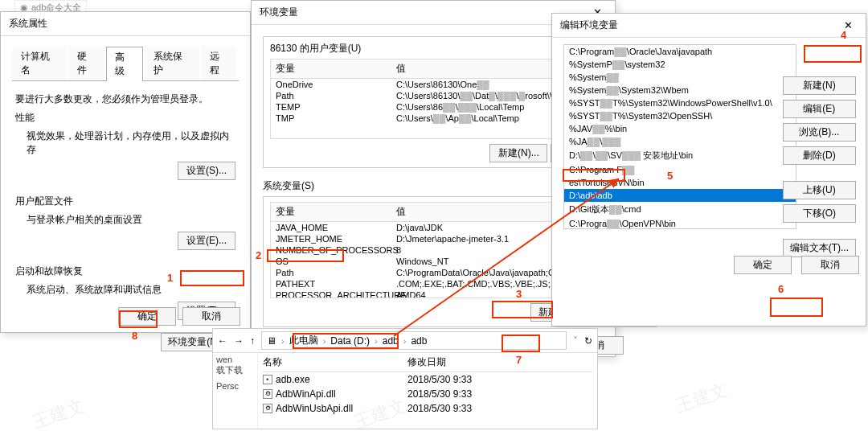 Image resolution: width=868 pixels, height=431 pixels. What do you see at coordinates (131, 143) in the screenshot?
I see `perf-desc: 视觉效果，处理器计划，内存使用，以及虚拟内存` at bounding box center [131, 143].